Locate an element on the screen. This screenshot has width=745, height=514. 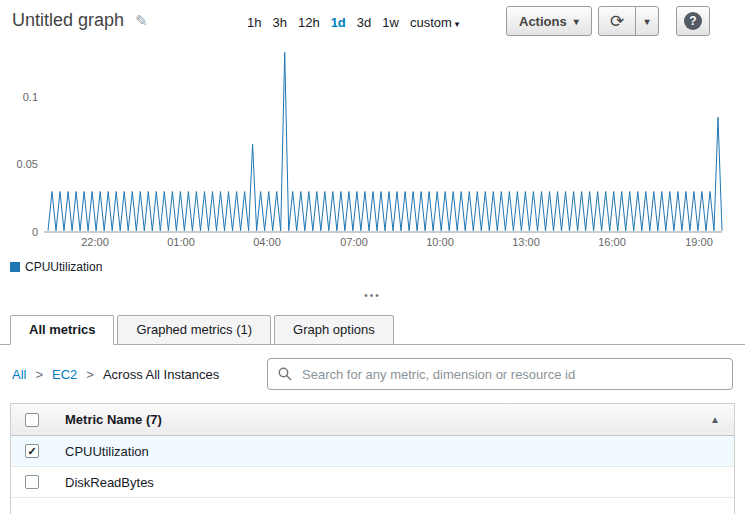
metric-name-header: Metric Name (7) is located at coordinates (114, 420).